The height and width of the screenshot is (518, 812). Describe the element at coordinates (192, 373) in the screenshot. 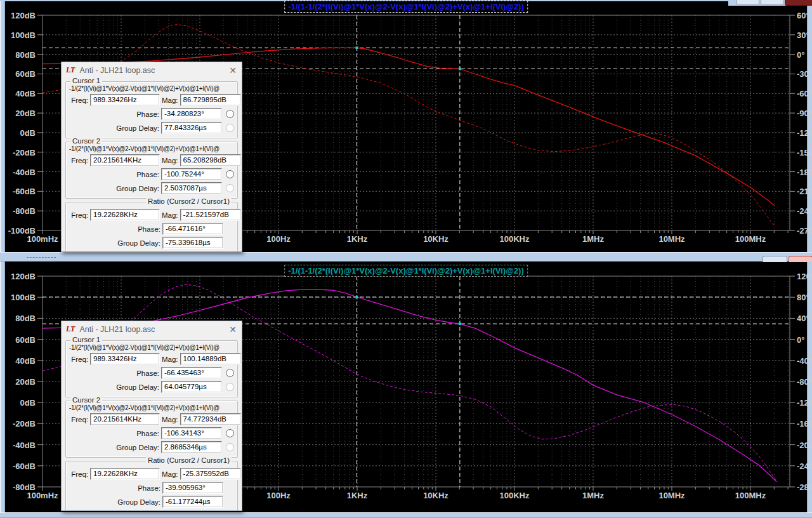

I see `cursor1-phase-field: -66.435463°` at that location.